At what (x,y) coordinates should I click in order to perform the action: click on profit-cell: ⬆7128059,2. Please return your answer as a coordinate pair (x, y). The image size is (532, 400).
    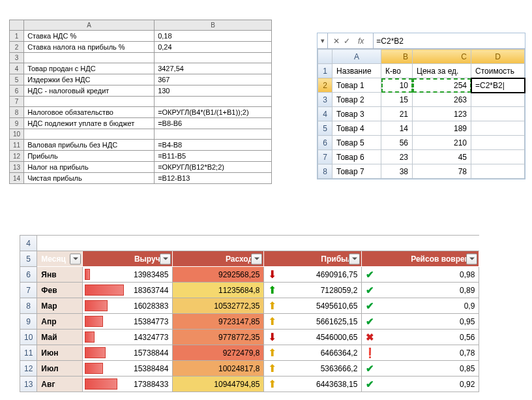
    Looking at the image, I should click on (313, 290).